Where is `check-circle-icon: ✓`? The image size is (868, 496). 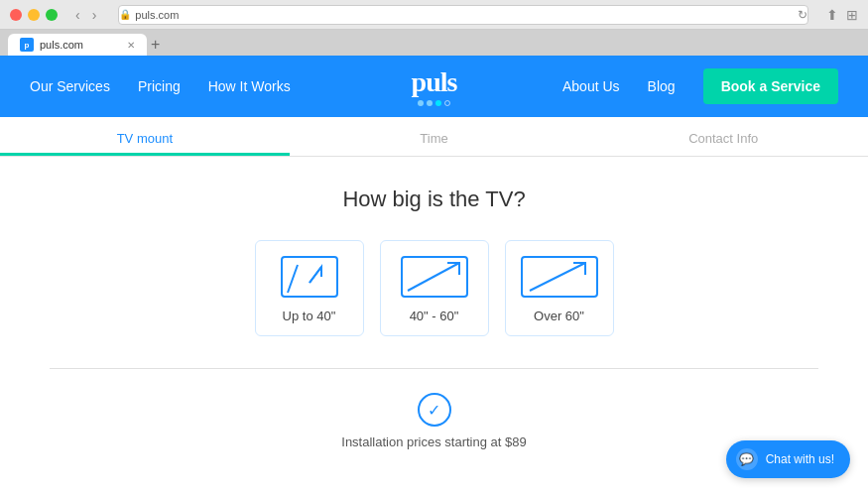 check-circle-icon: ✓ is located at coordinates (434, 410).